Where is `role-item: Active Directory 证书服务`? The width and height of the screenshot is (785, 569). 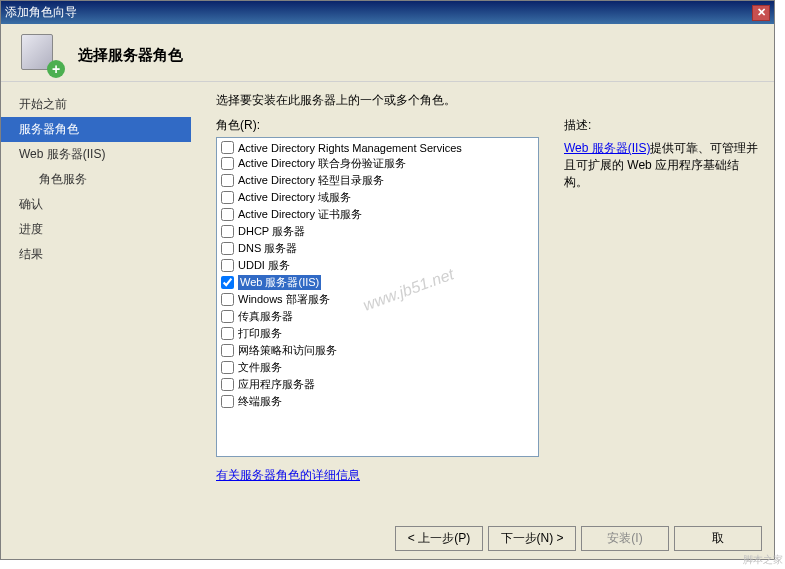 role-item: Active Directory 证书服务 is located at coordinates (378, 214).